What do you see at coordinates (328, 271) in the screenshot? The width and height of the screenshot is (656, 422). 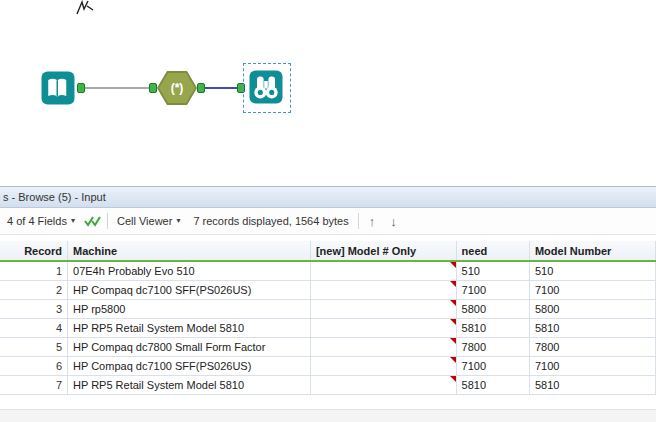 I see `table-row: 107E4h Probably Evo 510510510` at bounding box center [328, 271].